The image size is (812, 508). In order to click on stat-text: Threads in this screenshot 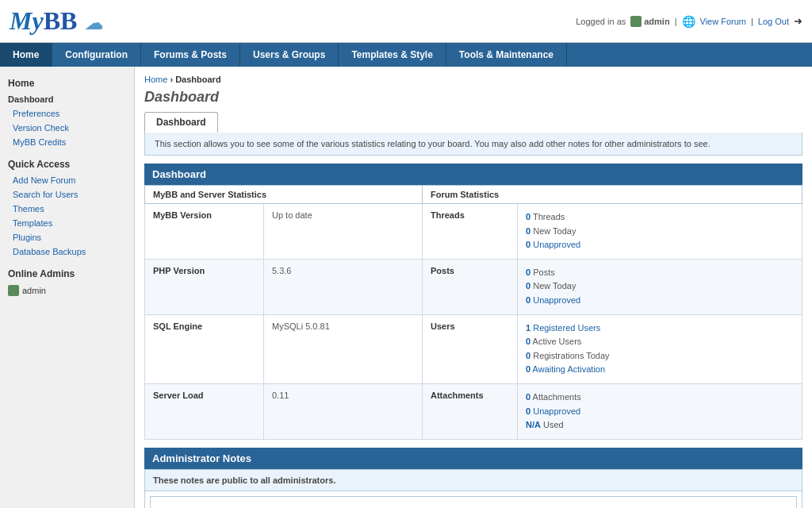, I will do `click(547, 217)`.